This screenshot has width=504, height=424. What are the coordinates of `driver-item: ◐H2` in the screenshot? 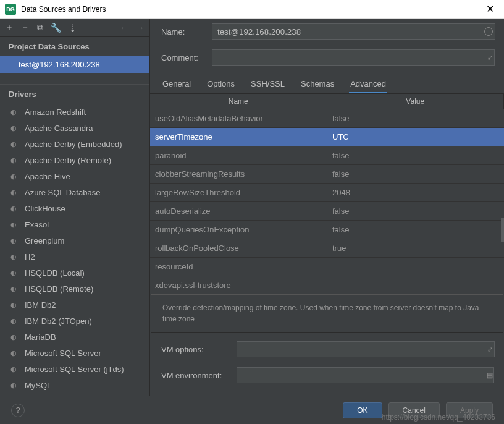 It's located at (75, 257).